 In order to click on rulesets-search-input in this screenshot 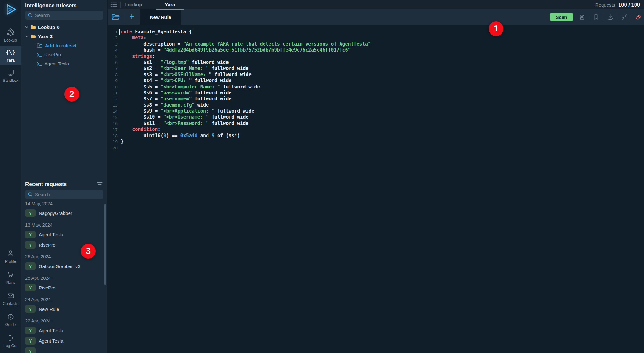, I will do `click(68, 15)`.